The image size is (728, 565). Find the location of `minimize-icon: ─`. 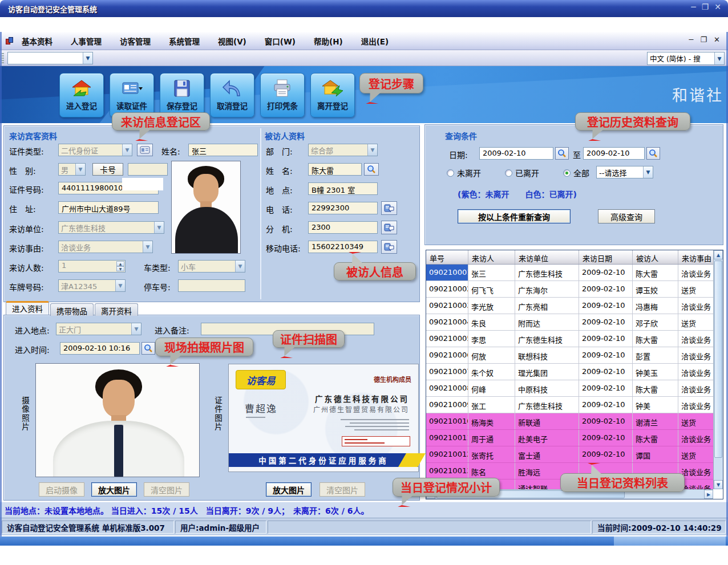

minimize-icon: ─ is located at coordinates (693, 7).